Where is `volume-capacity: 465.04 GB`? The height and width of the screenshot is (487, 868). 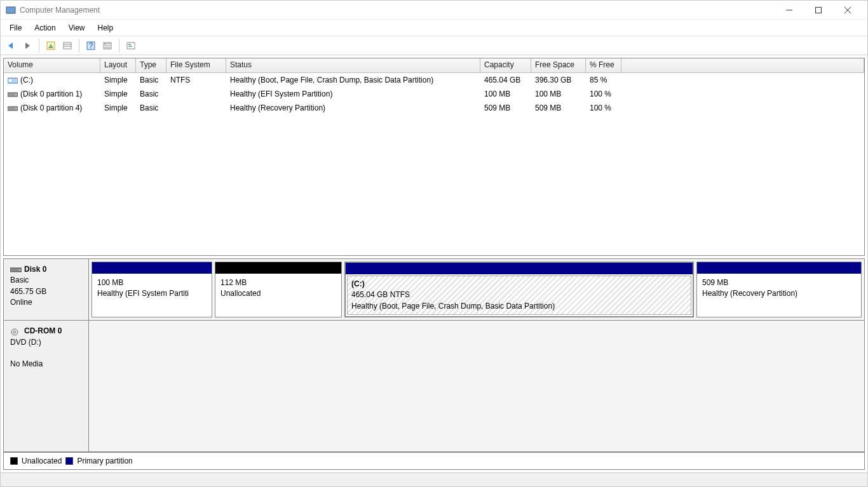 volume-capacity: 465.04 GB is located at coordinates (506, 80).